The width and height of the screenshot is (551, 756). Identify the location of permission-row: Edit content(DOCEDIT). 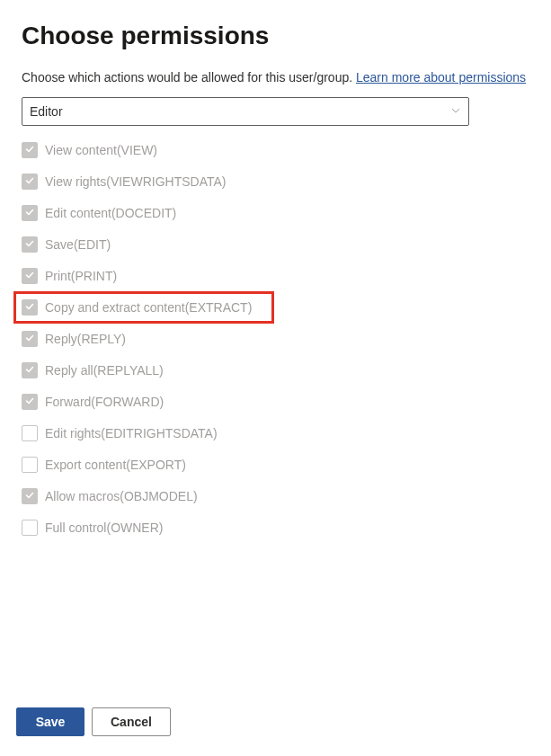
(275, 213).